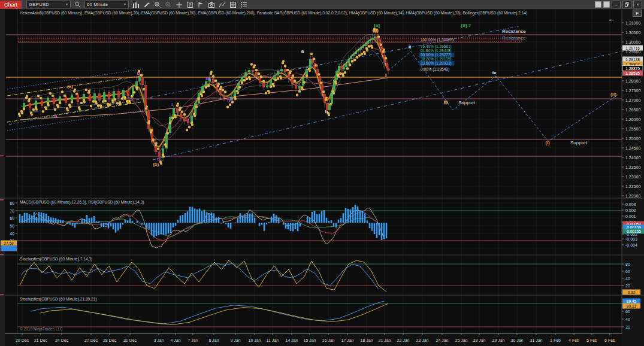  Describe the element at coordinates (633, 129) in the screenshot. I see `svg-text: 1.25500` at that location.